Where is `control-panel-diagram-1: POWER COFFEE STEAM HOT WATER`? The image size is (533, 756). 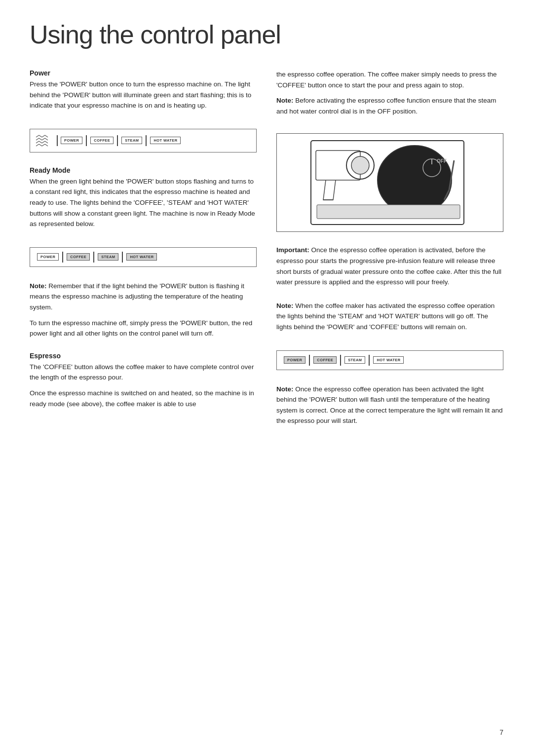 control-panel-diagram-1: POWER COFFEE STEAM HOT WATER is located at coordinates (143, 141).